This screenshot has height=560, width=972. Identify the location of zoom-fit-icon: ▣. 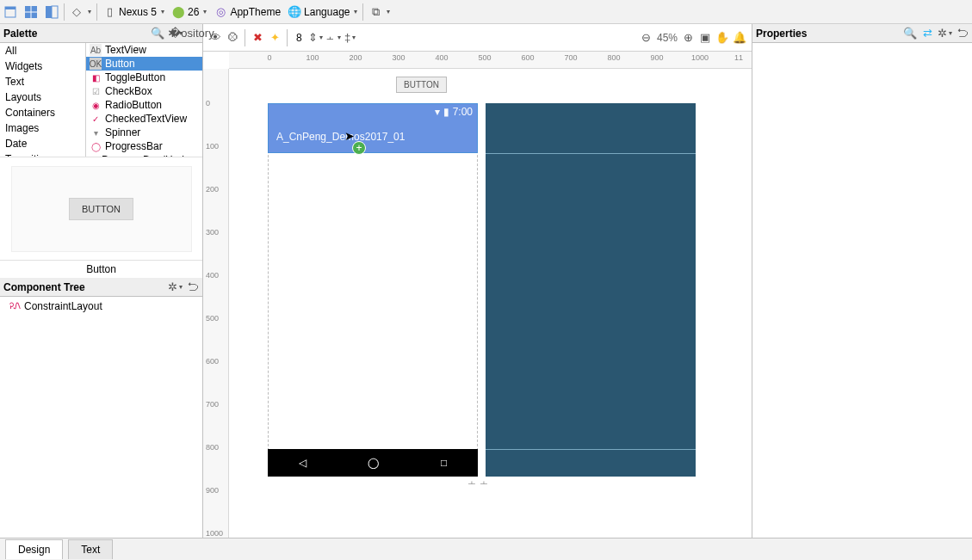
(705, 38).